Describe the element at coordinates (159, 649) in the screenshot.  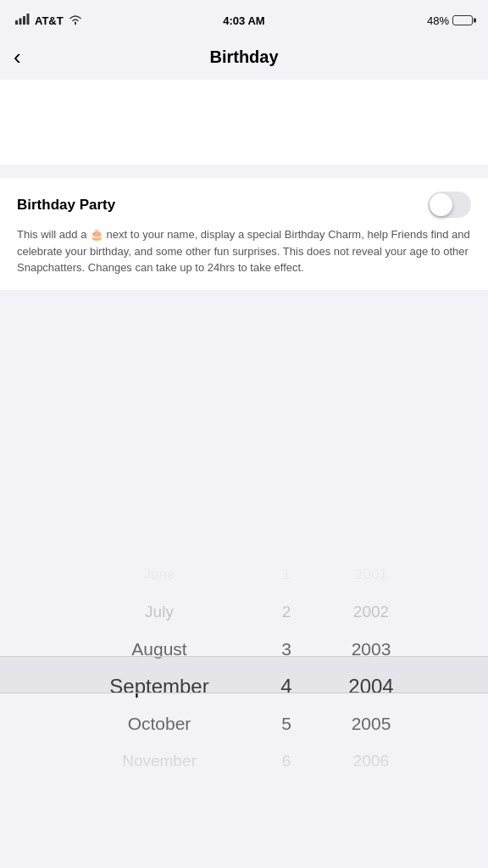
I see `picker-month-item: August` at that location.